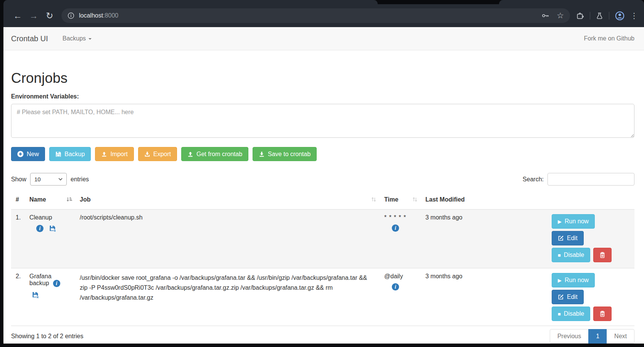 The height and width of the screenshot is (347, 644). What do you see at coordinates (591, 179) in the screenshot?
I see `search-input` at bounding box center [591, 179].